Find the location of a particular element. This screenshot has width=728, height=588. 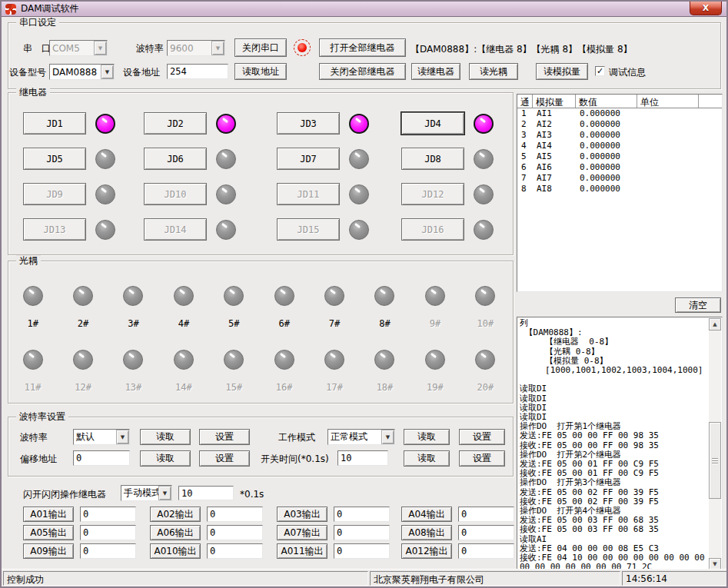

debug-info-label: 调试信息 is located at coordinates (627, 72).